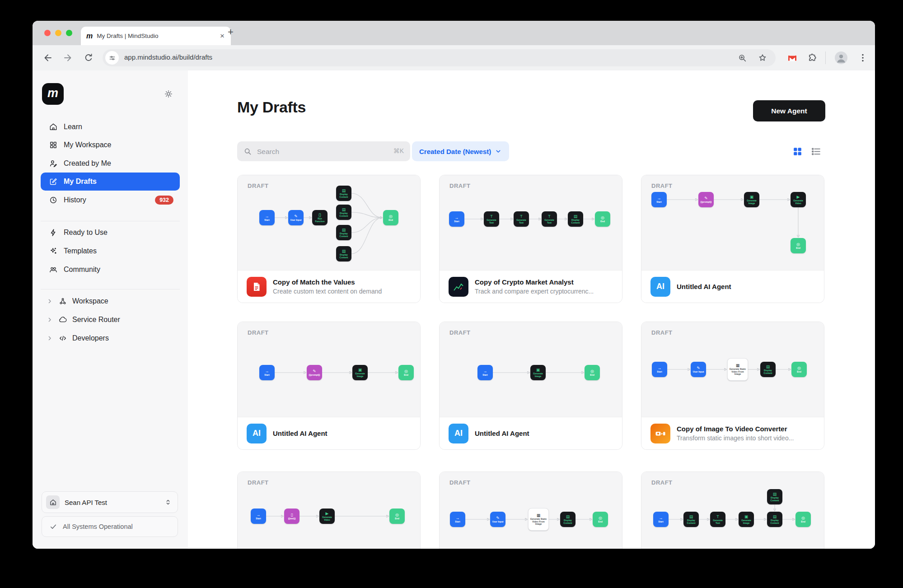 The height and width of the screenshot is (588, 903). Describe the element at coordinates (110, 338) in the screenshot. I see `sidebar-item-developers: Developers` at that location.